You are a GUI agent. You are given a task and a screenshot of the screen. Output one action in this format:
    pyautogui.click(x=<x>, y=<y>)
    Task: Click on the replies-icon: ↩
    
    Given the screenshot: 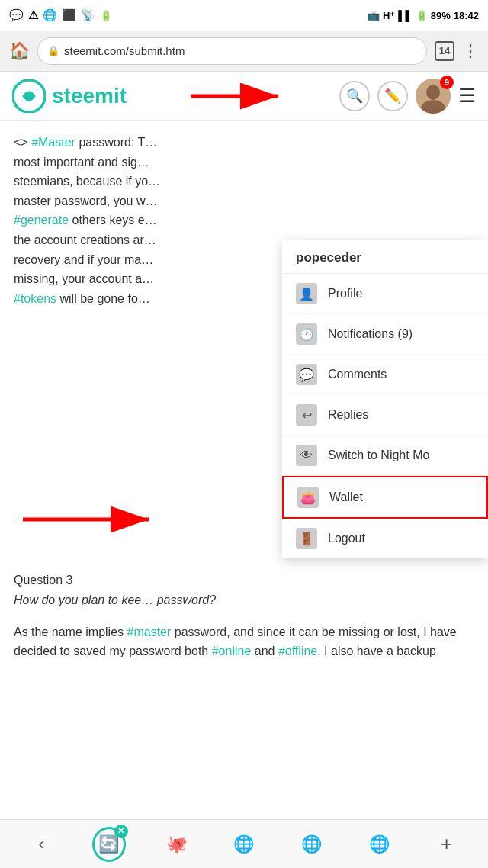 What is the action you would take?
    pyautogui.click(x=307, y=415)
    